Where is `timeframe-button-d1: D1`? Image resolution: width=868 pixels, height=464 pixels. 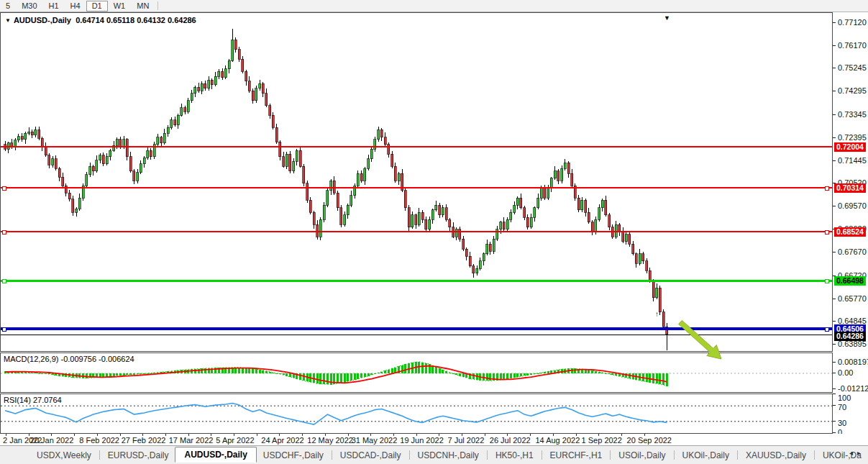 timeframe-button-d1: D1 is located at coordinates (97, 6).